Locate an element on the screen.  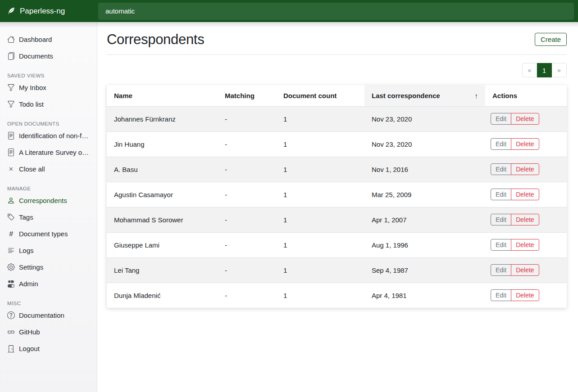
toggles-icon is located at coordinates (11, 284).